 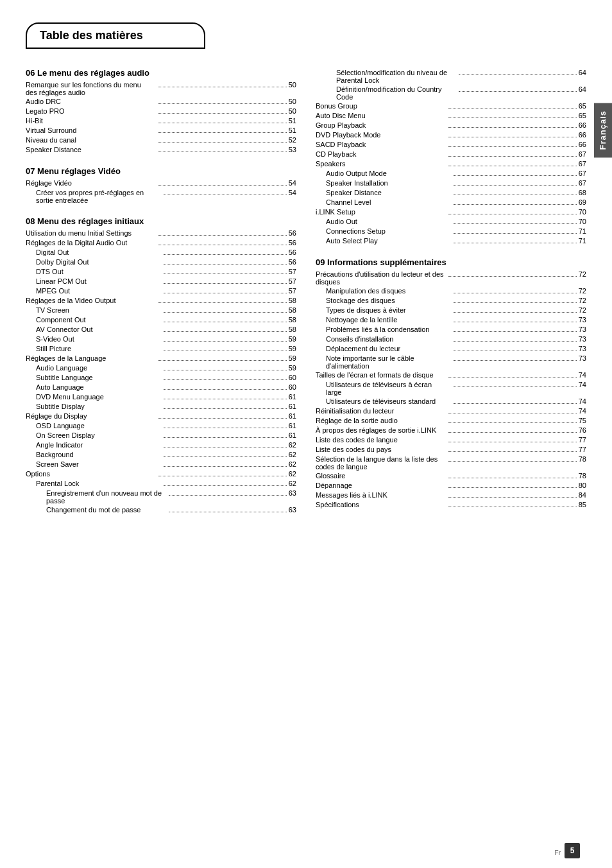 What do you see at coordinates (582, 144) in the screenshot?
I see `page-num: 66` at bounding box center [582, 144].